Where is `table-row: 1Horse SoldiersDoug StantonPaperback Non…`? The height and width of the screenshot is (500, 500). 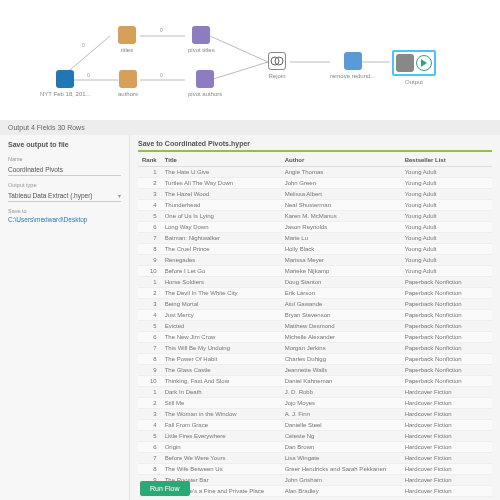
table-row: 1Horse SoldiersDoug StantonPaperback Non… is located at coordinates (315, 282).